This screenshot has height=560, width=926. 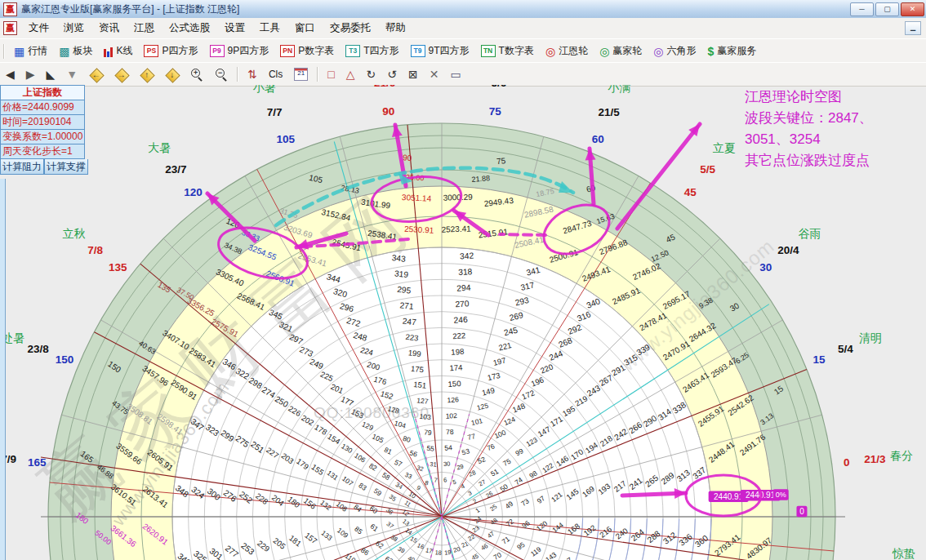 I want to click on annotation-line: 其它点位涨跌过度点, so click(x=808, y=161).